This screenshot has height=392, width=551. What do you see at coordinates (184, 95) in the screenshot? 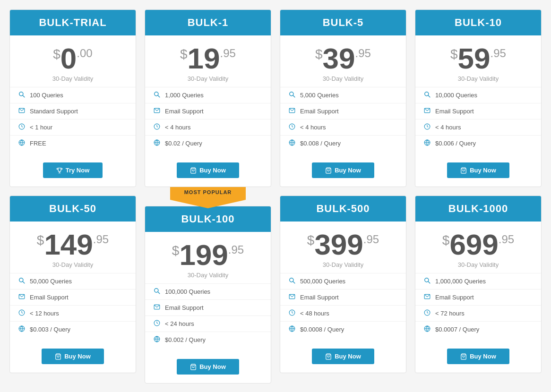
I see `feature-text: 1,000 Queries` at bounding box center [184, 95].